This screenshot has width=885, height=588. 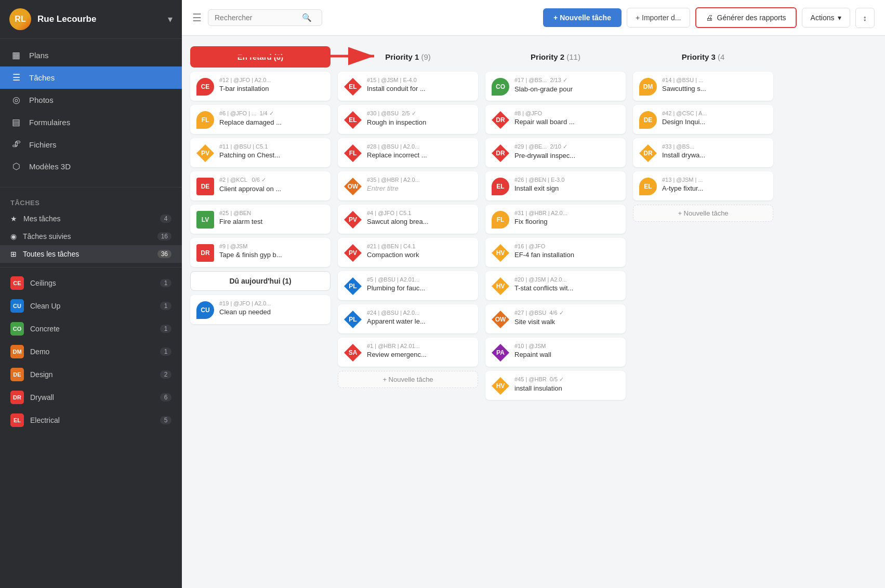 What do you see at coordinates (500, 286) in the screenshot?
I see `task-avatar: HV` at bounding box center [500, 286].